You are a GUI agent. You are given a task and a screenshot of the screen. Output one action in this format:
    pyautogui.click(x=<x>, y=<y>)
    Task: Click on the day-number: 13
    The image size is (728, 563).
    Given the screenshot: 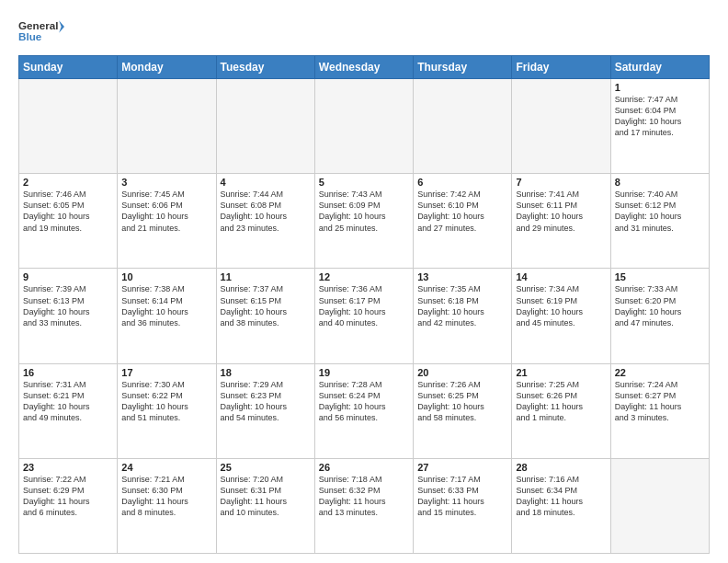 What is the action you would take?
    pyautogui.click(x=462, y=277)
    